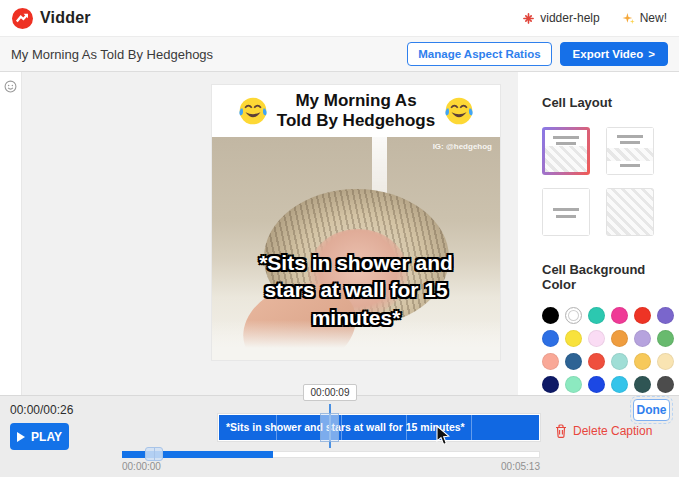 The image size is (679, 477). I want to click on top-bar: Vidder vidder-help Ne, so click(340, 18).